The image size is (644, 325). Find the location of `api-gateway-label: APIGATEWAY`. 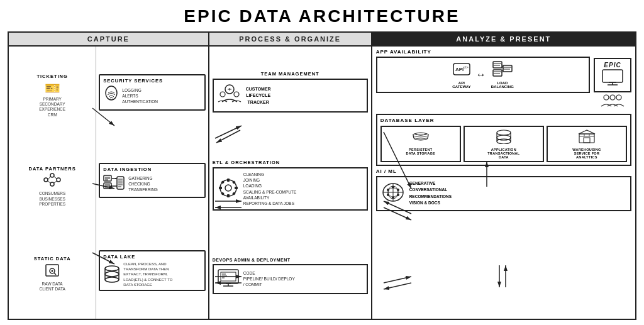

api-gateway-label: APIGATEWAY is located at coordinates (462, 85).